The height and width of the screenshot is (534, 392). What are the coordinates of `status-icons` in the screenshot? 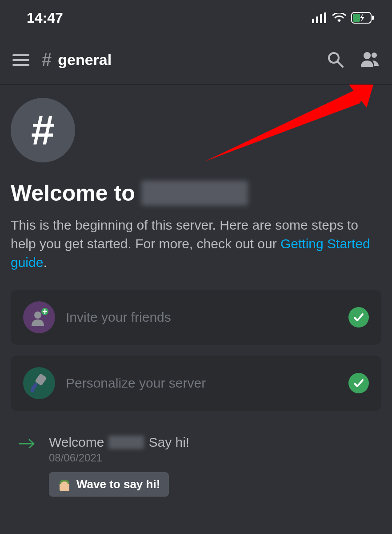 It's located at (343, 18).